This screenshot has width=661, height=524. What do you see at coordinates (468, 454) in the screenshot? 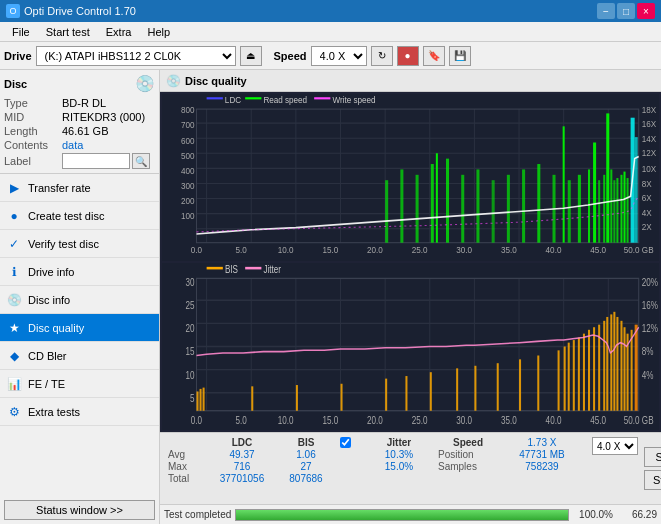
I see `position-label: Position` at bounding box center [468, 454].